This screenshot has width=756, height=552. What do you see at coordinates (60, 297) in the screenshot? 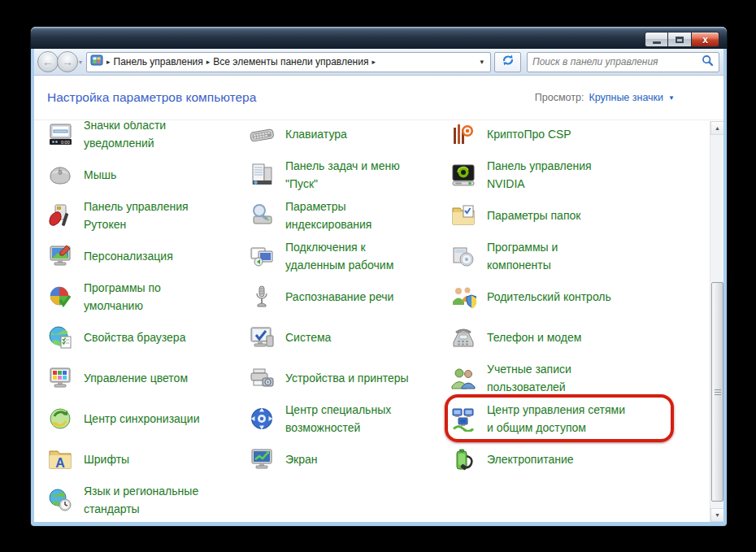
I see `default-programs-icon` at bounding box center [60, 297].